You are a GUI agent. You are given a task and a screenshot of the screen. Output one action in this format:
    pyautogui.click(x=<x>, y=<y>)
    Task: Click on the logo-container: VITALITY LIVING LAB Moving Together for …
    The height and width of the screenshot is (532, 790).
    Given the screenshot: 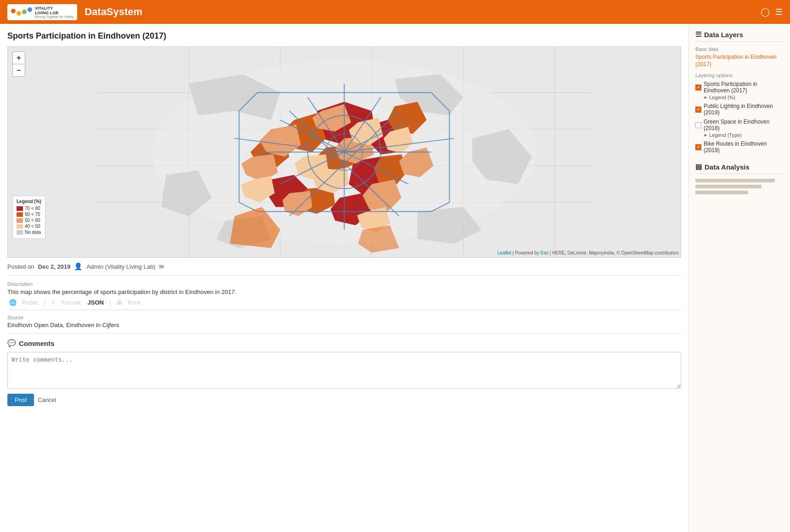 What is the action you would take?
    pyautogui.click(x=42, y=12)
    